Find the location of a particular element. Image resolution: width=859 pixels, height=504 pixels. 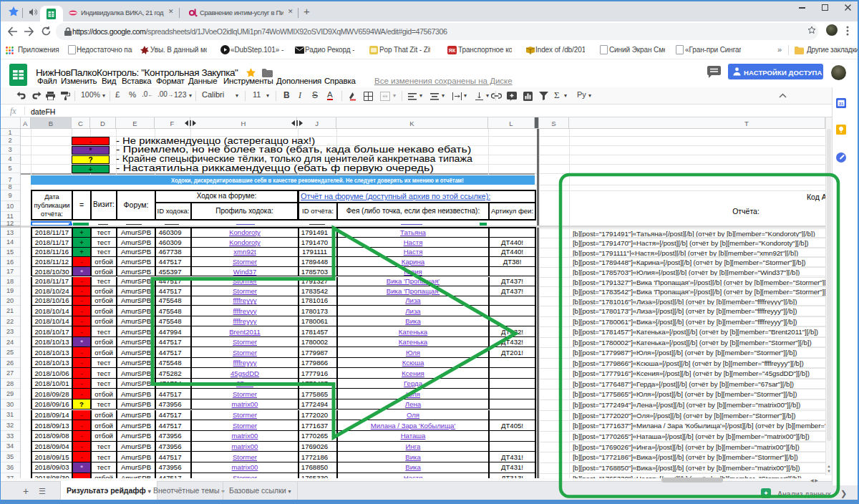

svg-text: ЯК is located at coordinates (452, 50).